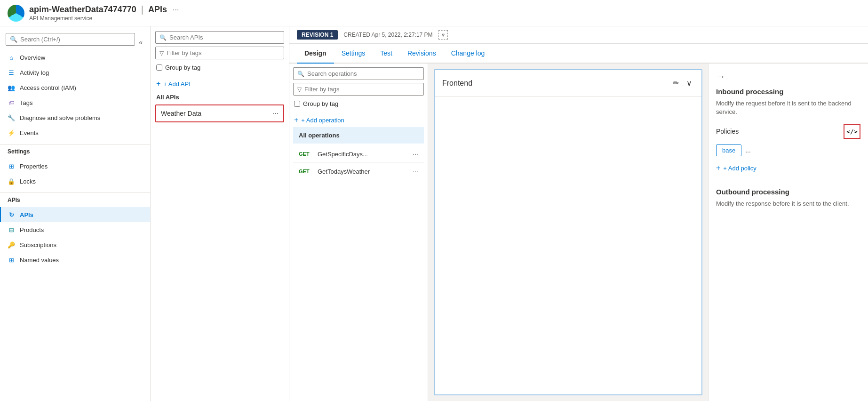 The height and width of the screenshot is (401, 868). Describe the element at coordinates (105, 13) in the screenshot. I see `header-text-group: apim-WeatherData7474770 | APIs ··· API M…` at that location.